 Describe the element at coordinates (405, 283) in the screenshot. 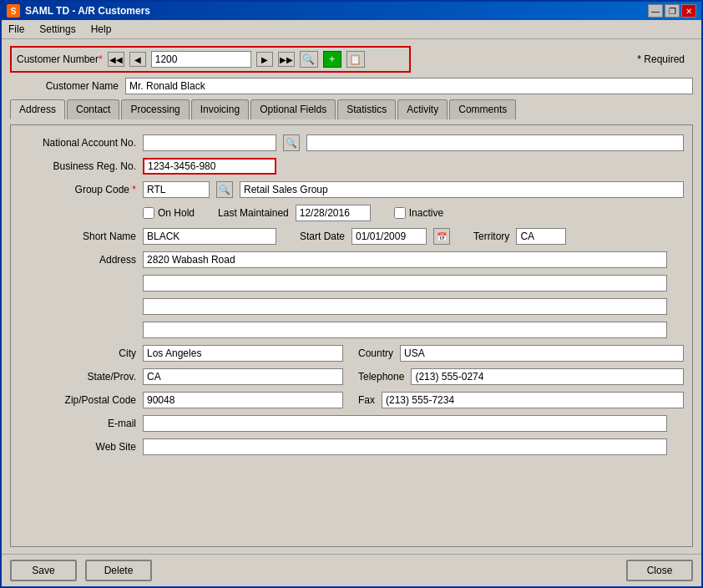

I see `address-line2-input` at that location.